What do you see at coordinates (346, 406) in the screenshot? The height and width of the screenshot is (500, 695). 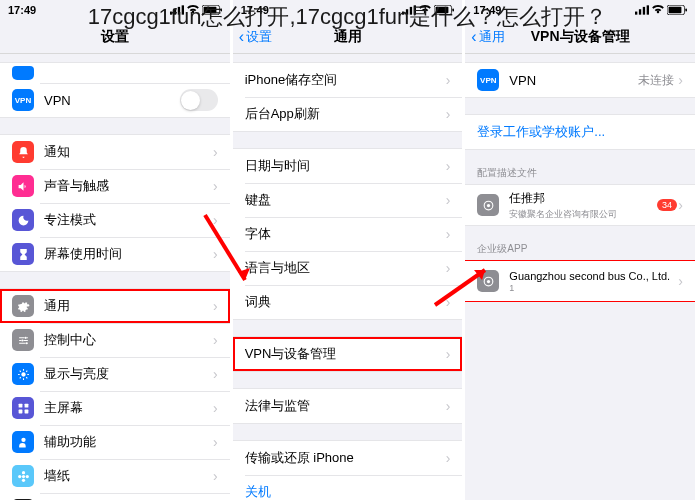 I see `row-label: 法律与监管` at bounding box center [346, 406].